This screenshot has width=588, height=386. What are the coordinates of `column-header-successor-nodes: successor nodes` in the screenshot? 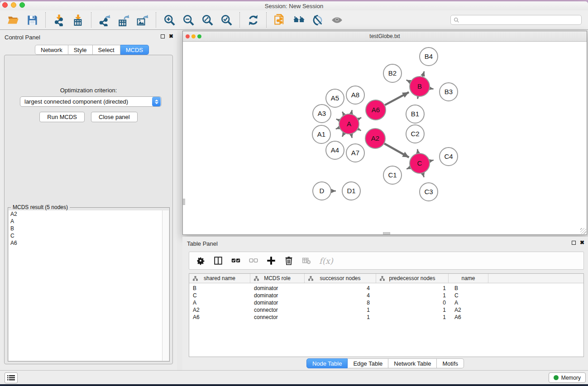 It's located at (340, 278).